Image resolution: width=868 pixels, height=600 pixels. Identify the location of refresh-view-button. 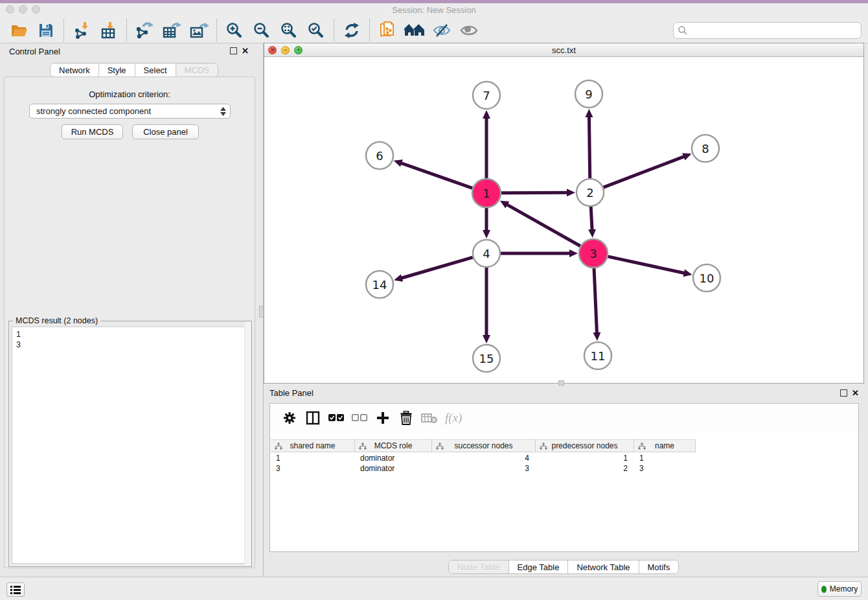
(352, 30).